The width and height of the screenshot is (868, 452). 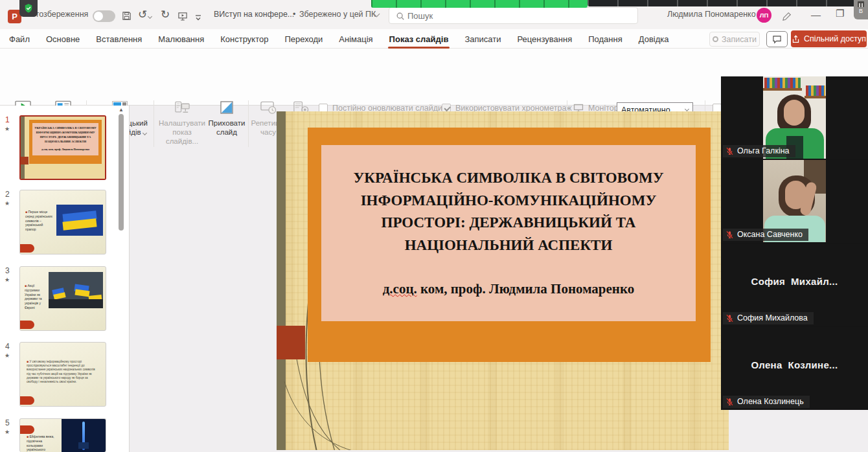 What do you see at coordinates (244, 39) in the screenshot?
I see `tab-design: Конструктор` at bounding box center [244, 39].